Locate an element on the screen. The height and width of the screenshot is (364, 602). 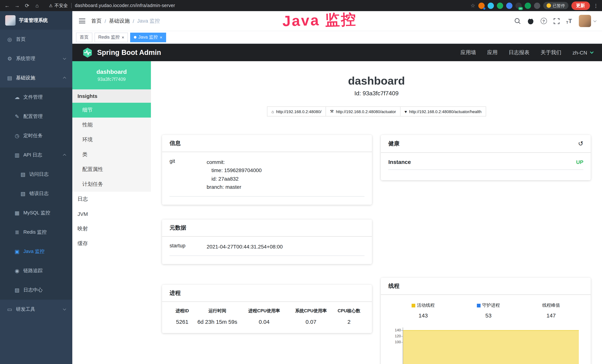
sidebar-item-config: ✎ 配置管理 is located at coordinates (36, 116).